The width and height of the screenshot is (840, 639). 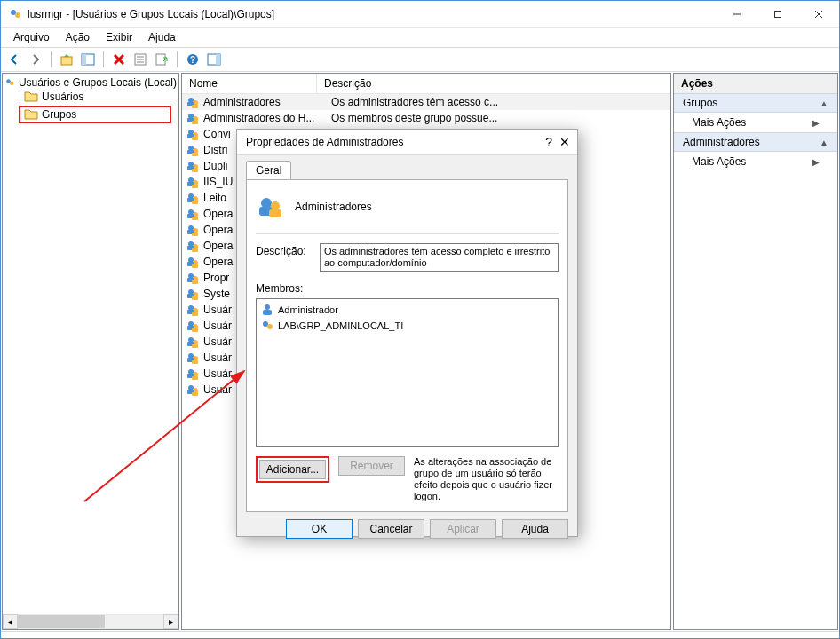 I want to click on action-section-label: Administradores, so click(x=721, y=142).